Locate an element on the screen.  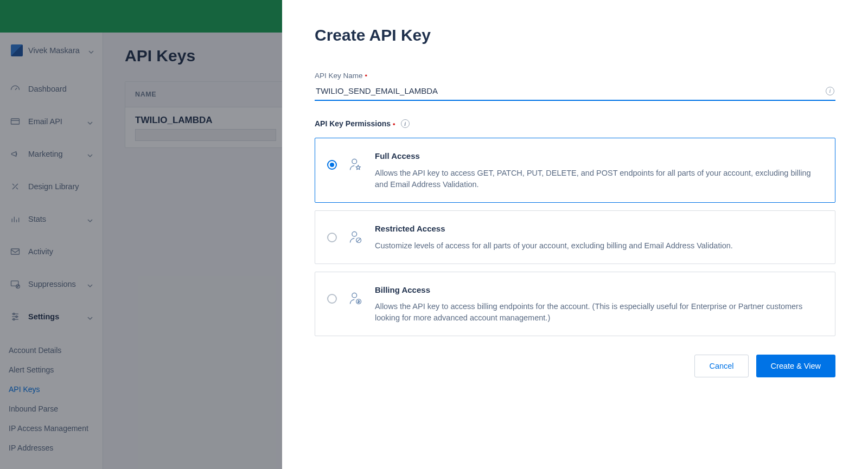
card-icon is located at coordinates (15, 121).